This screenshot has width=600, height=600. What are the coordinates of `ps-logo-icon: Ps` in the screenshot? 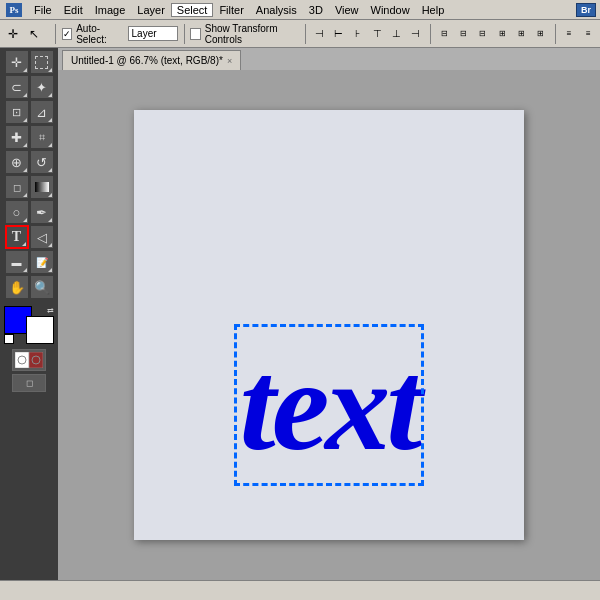 It's located at (14, 10).